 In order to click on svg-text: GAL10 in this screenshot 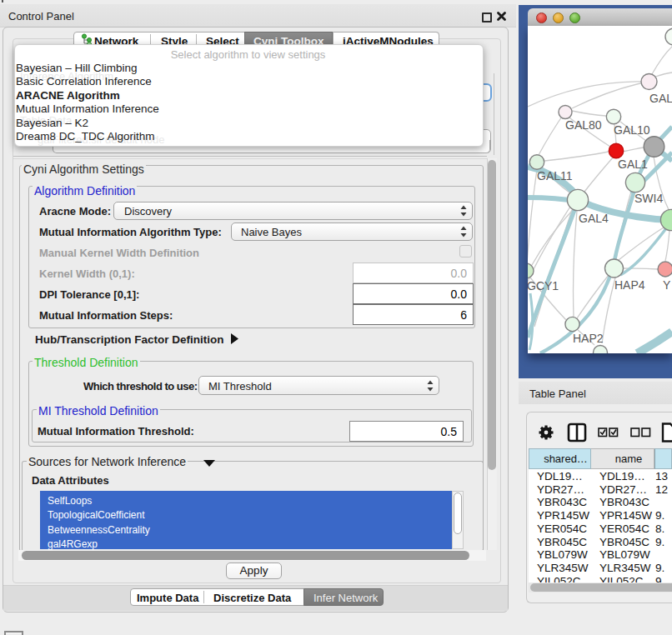, I will do `click(632, 130)`.